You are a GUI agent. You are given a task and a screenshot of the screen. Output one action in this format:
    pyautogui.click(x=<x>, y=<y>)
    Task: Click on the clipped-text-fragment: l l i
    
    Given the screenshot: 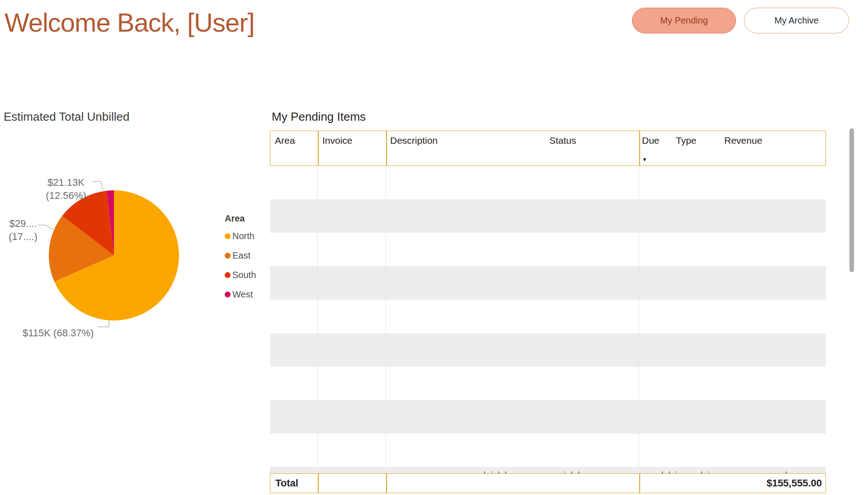 What is the action you would take?
    pyautogui.click(x=670, y=471)
    